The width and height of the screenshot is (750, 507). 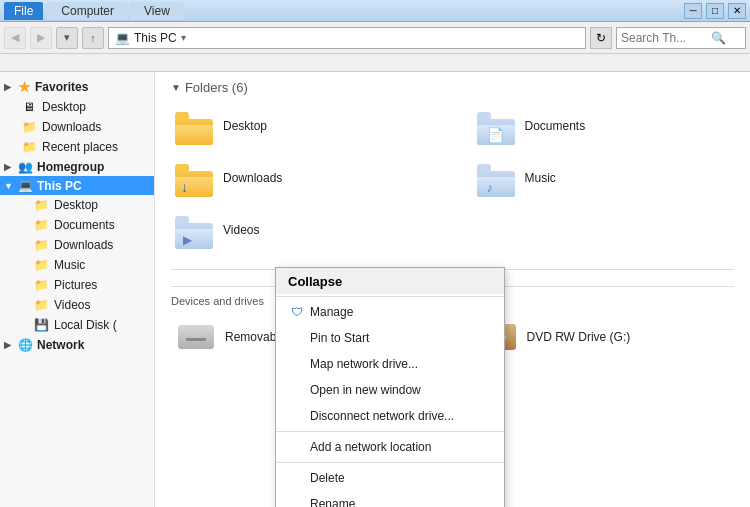 I want to click on documents-pc-icon: 📁, so click(x=41, y=225).